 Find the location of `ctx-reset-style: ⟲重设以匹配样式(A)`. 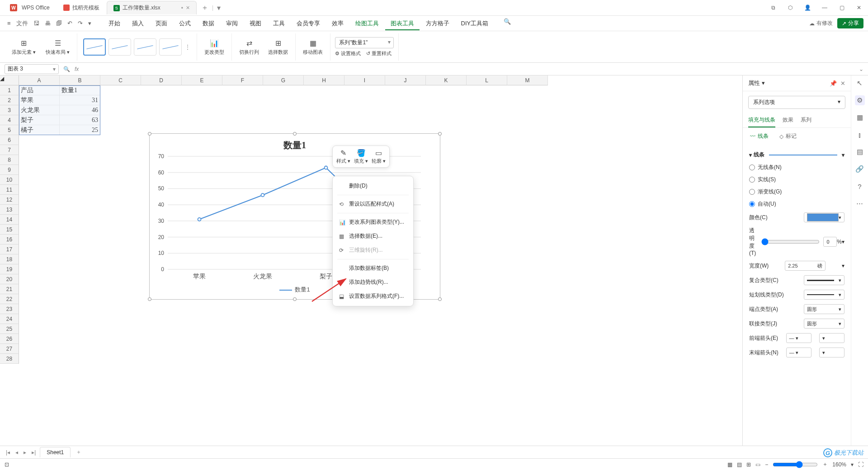

ctx-reset-style: ⟲重设以匹配样式(A) is located at coordinates (373, 204).